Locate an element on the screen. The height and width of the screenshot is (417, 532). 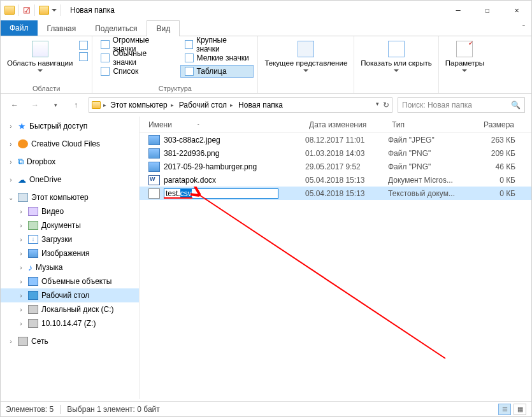
tree-3d-objects: ›Объемные объекты is located at coordinates (70, 281).